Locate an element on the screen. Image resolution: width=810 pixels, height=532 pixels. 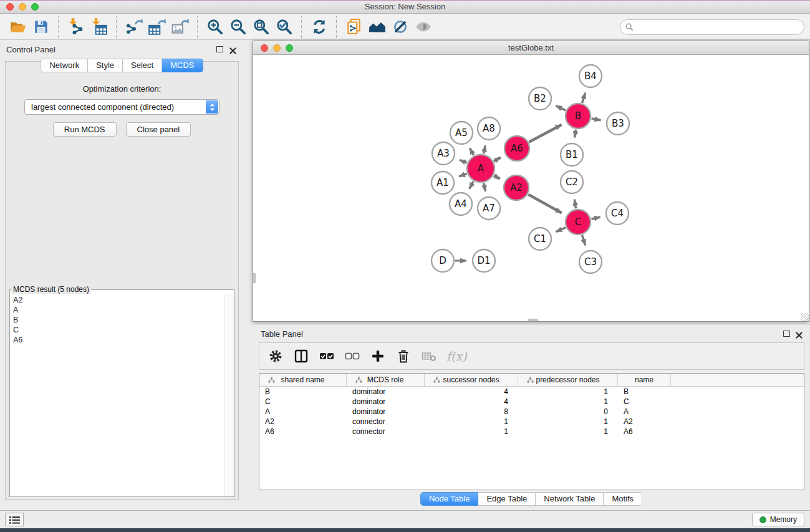
network-edge-A-A7 is located at coordinates (485, 187).